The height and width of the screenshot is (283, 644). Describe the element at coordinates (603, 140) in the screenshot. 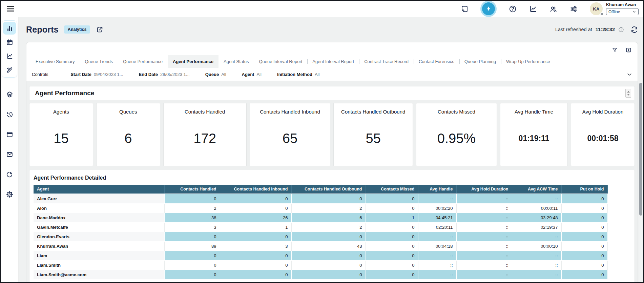

I see `kpi-value: 00:01:58` at that location.